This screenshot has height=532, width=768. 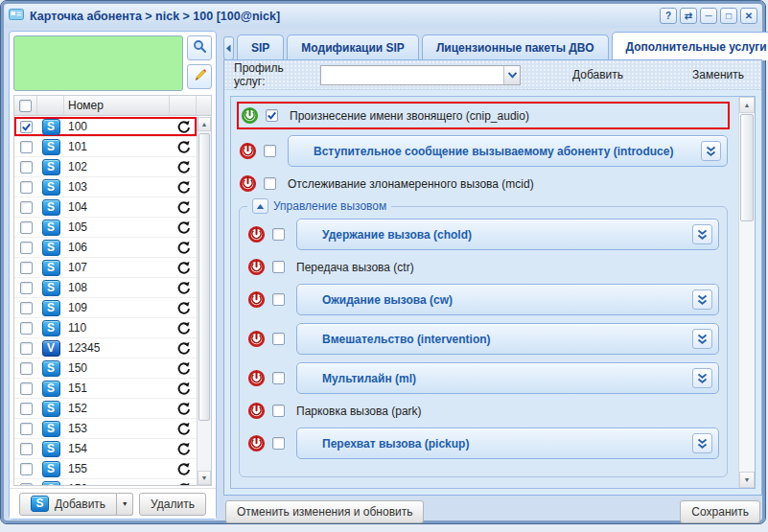 What do you see at coordinates (261, 206) in the screenshot?
I see `group-collapse-icon` at bounding box center [261, 206].